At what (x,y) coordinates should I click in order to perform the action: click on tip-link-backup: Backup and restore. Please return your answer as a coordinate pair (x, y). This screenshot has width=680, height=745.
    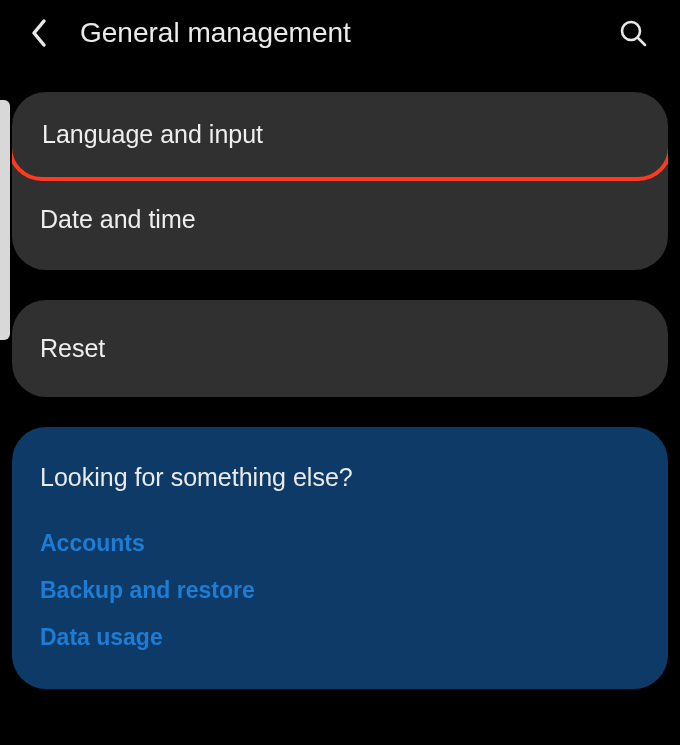
    Looking at the image, I should click on (340, 590).